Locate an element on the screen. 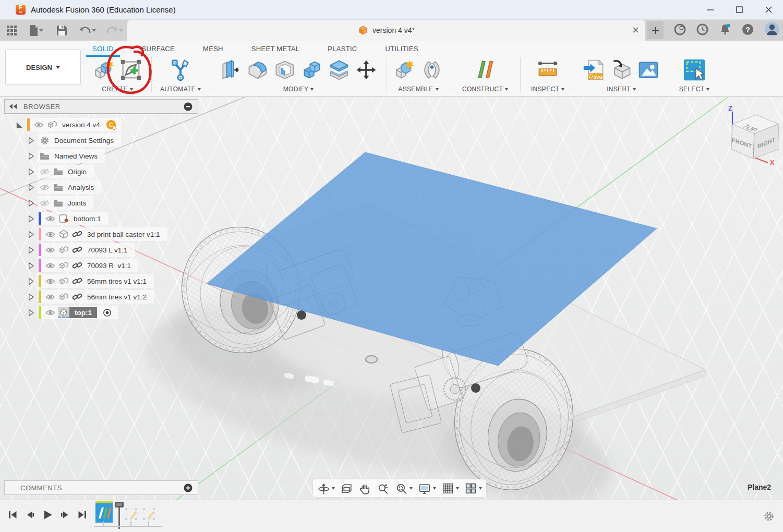  tree-item-tires-2: 56mm tires v1 v1:2 is located at coordinates (101, 297).